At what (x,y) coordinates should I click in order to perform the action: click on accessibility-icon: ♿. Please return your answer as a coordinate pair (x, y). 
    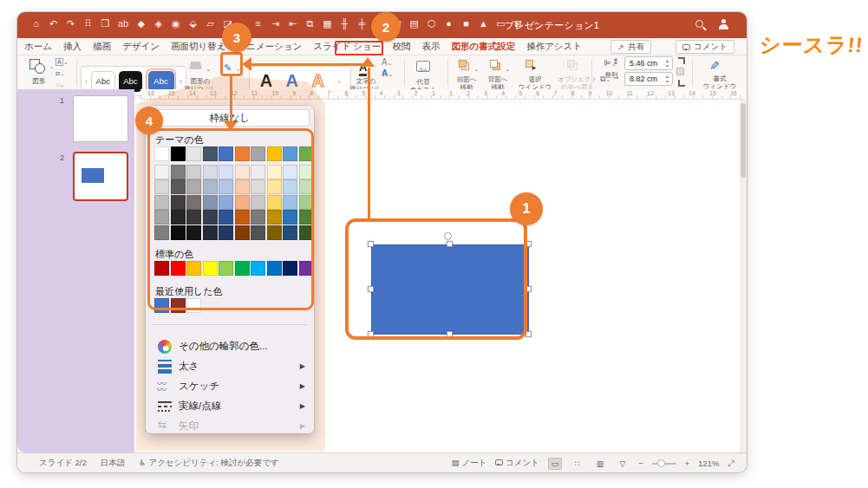
    Looking at the image, I should click on (142, 463).